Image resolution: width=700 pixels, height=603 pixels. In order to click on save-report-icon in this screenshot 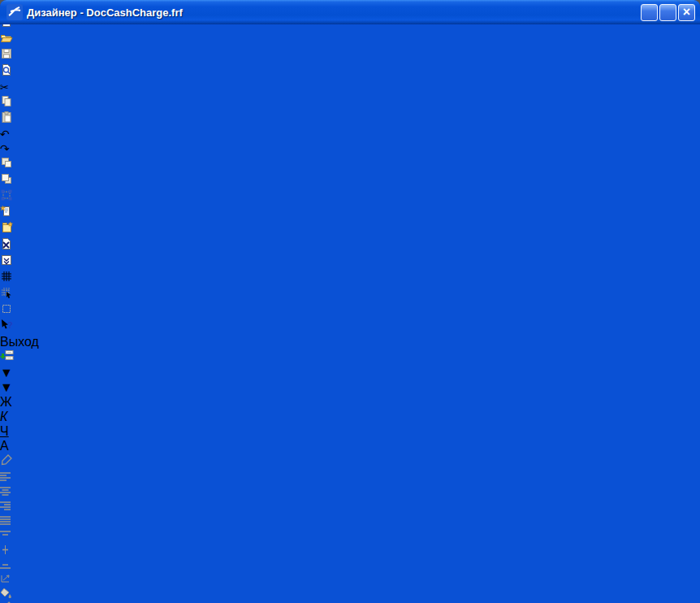, I will do `click(6, 54)`.